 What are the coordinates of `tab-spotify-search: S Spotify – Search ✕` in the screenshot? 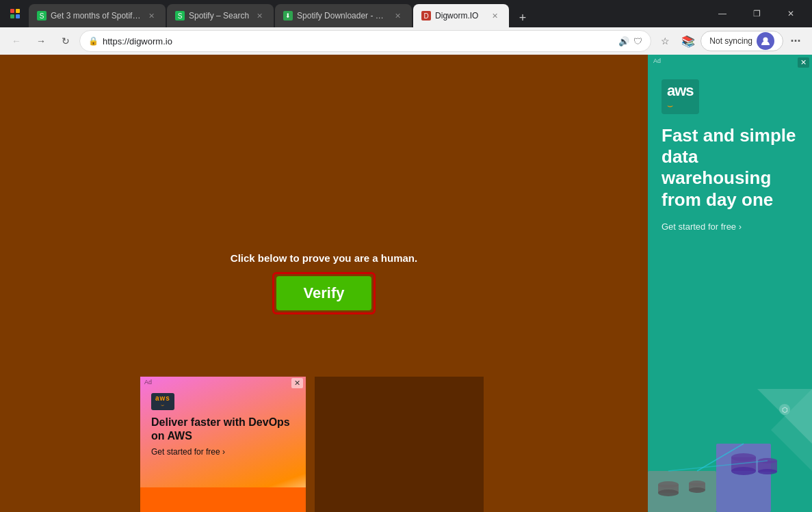 It's located at (220, 16).